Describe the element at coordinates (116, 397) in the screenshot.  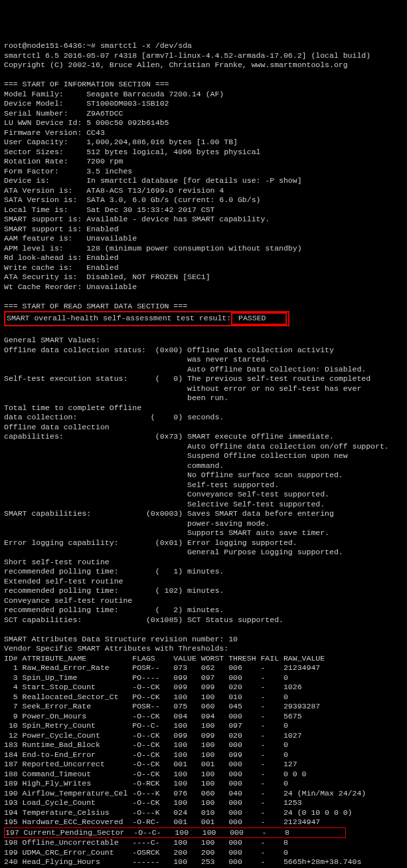
I see `selftest-status-3: been run.` at that location.